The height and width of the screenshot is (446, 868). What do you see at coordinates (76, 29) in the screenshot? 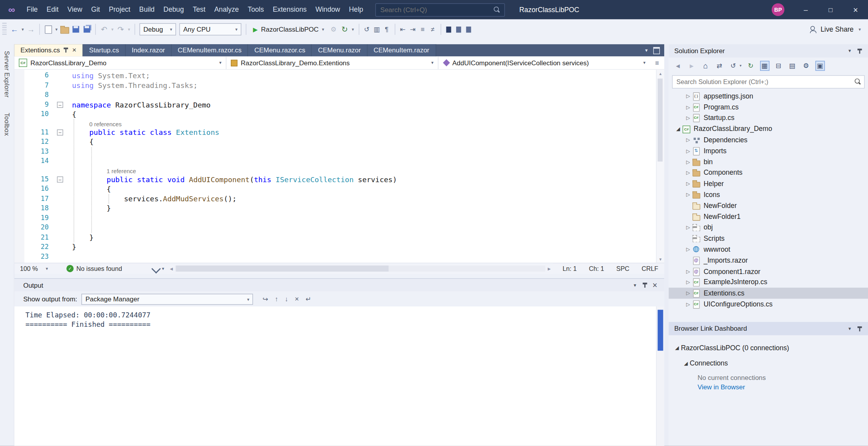
I see `save-button` at bounding box center [76, 29].